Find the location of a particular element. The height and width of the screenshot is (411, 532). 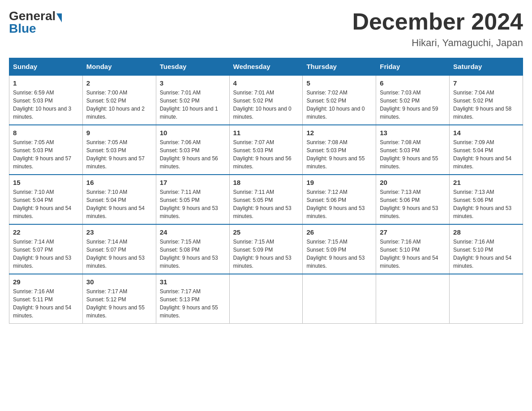

day-number: 11 is located at coordinates (266, 133).